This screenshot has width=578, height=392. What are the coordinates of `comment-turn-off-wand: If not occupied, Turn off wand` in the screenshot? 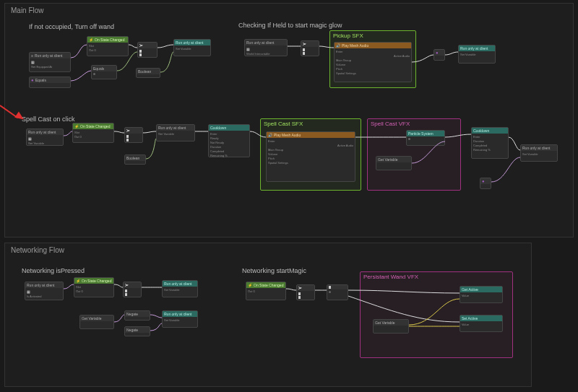 It's located at (72, 27).